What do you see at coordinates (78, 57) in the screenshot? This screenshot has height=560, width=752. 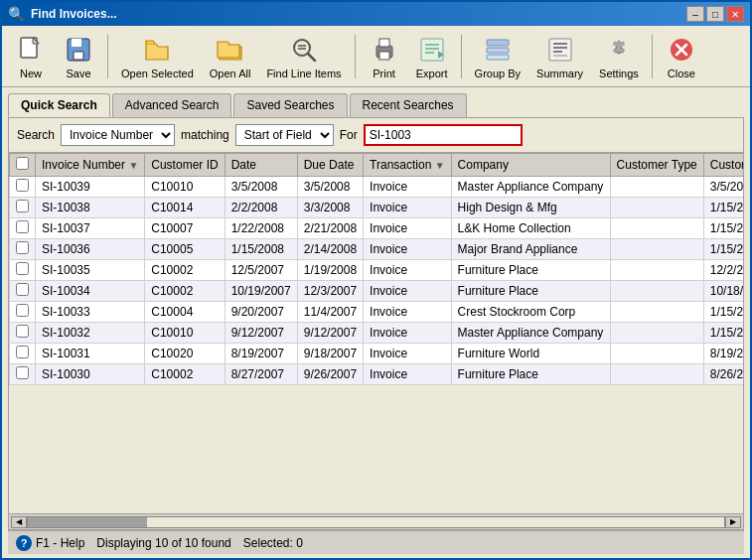 I see `save-button: Save` at bounding box center [78, 57].